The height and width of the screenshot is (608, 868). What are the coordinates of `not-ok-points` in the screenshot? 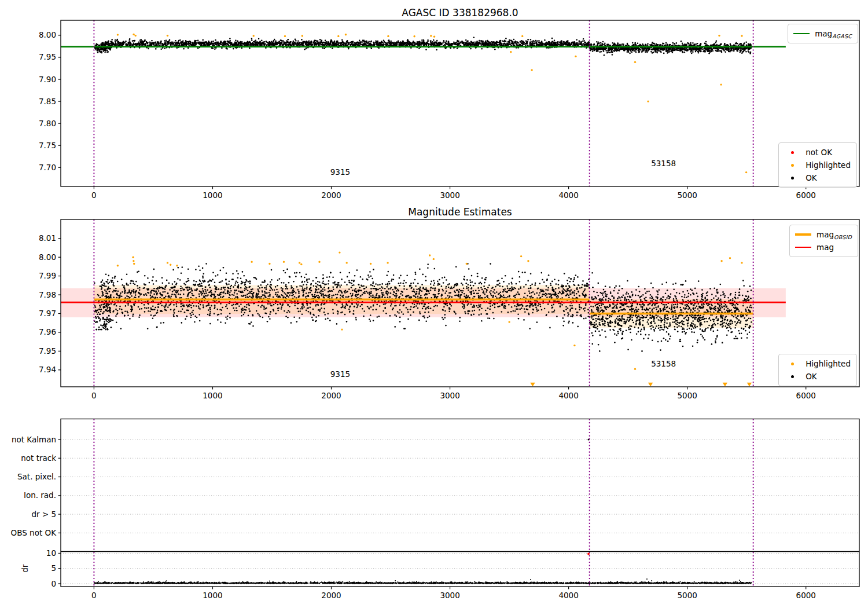 It's located at (589, 554).